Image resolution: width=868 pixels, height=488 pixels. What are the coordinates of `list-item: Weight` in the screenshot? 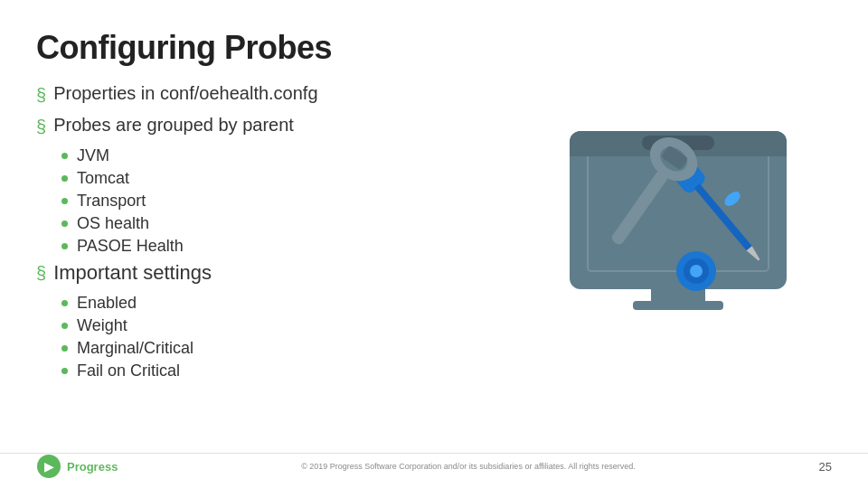 It's located at (284, 325).